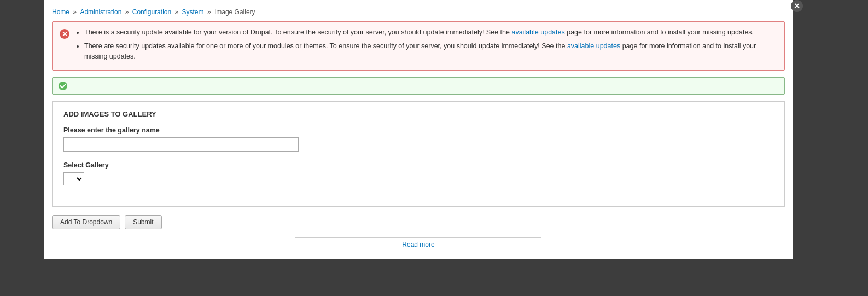 The width and height of the screenshot is (868, 296). I want to click on gallery-name-label: Please enter the gallery name, so click(418, 130).